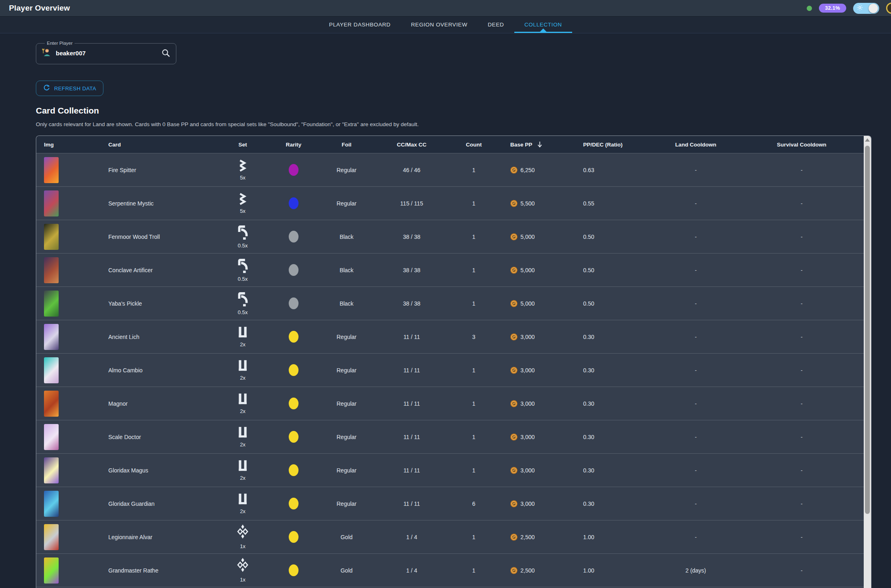  What do you see at coordinates (412, 237) in the screenshot?
I see `cc-cell: 38 / 38` at bounding box center [412, 237].